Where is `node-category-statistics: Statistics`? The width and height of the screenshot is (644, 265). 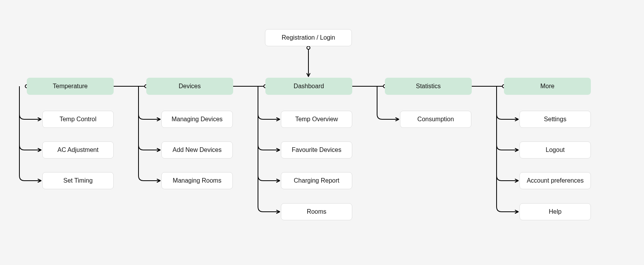
node-category-statistics: Statistics is located at coordinates (428, 86).